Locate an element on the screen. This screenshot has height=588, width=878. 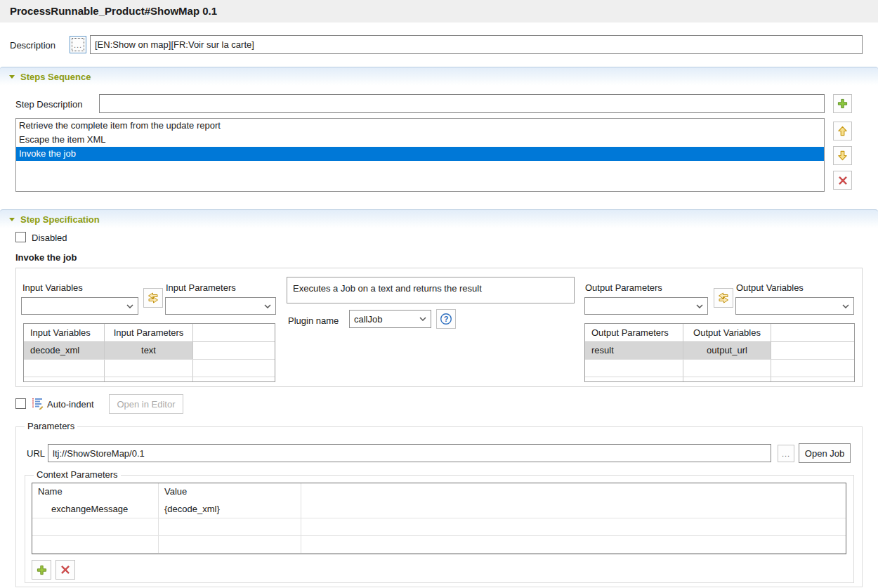
open-in-editor-button: Open in Editor is located at coordinates (146, 404).